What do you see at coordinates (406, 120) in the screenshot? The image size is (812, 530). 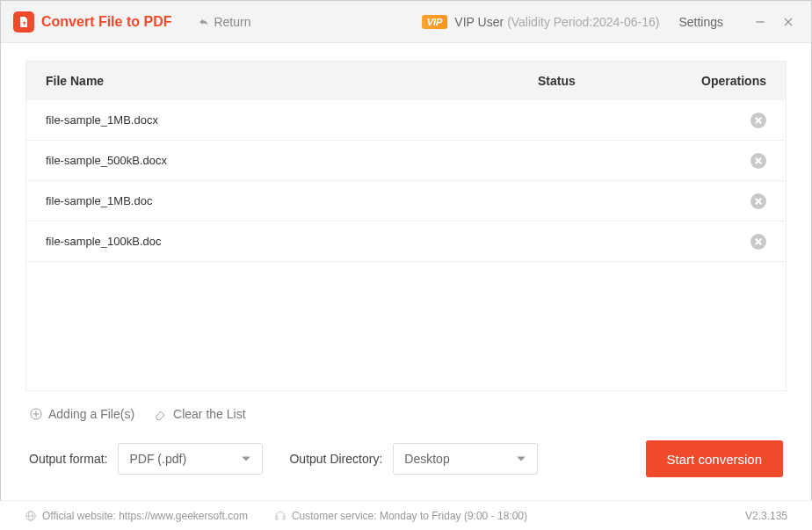 I see `table-row: file-sample_1MB.docx` at bounding box center [406, 120].